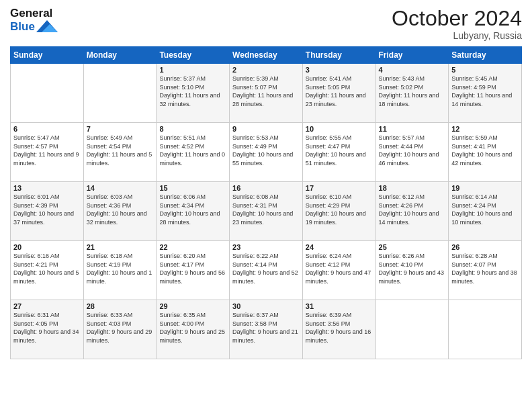 The image size is (532, 411). What do you see at coordinates (412, 150) in the screenshot?
I see `day-info: Sunrise: 5:57 AMSunset: 4:44 PMDaylight:…` at bounding box center [412, 150].